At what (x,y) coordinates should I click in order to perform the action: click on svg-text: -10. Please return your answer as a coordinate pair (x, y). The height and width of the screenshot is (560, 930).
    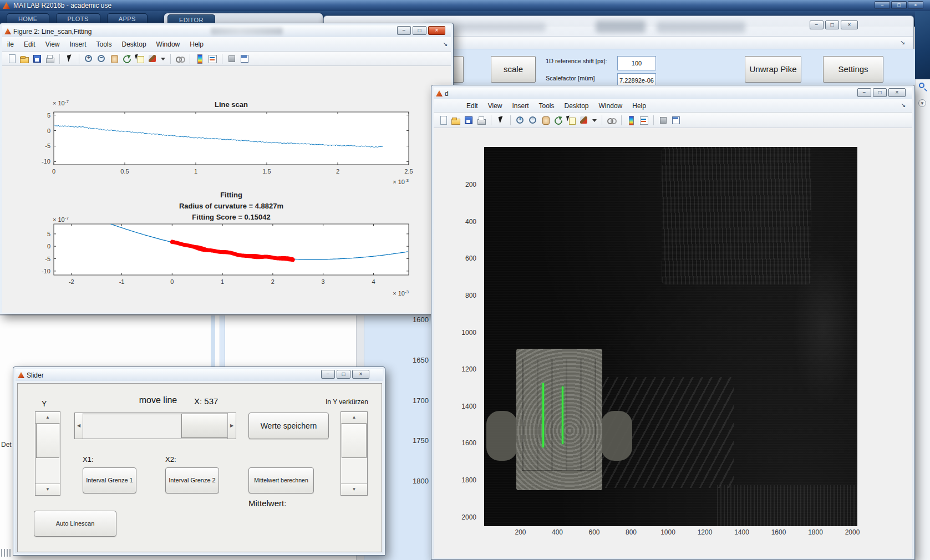
    Looking at the image, I should click on (46, 271).